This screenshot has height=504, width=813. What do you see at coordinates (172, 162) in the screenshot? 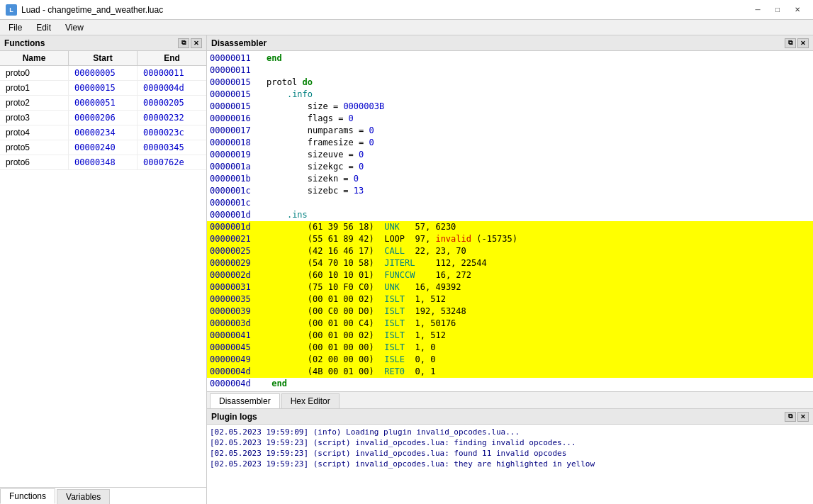
I see `row-end: 0000762e` at bounding box center [172, 162].